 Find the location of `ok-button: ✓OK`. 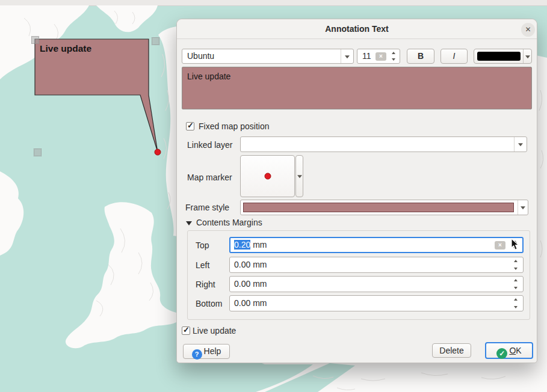

ok-button: ✓OK is located at coordinates (509, 351).